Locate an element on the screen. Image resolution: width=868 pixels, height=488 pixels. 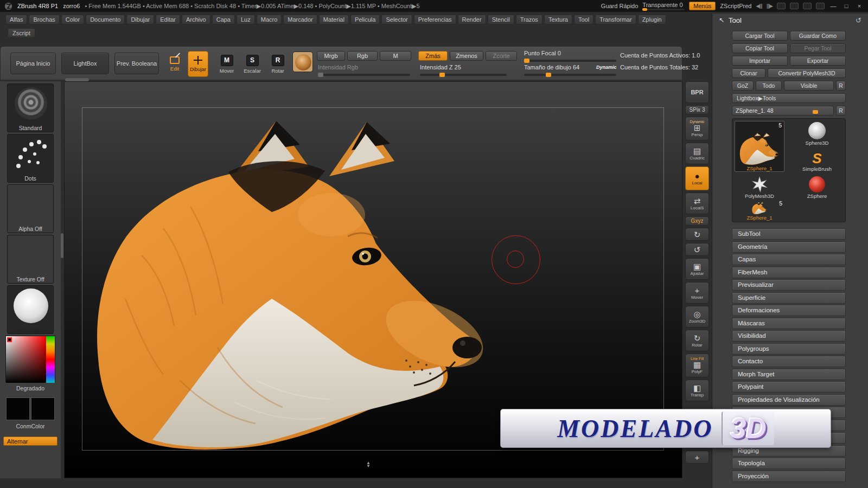
alpha-selector: Alpha Off is located at coordinates (30, 209).